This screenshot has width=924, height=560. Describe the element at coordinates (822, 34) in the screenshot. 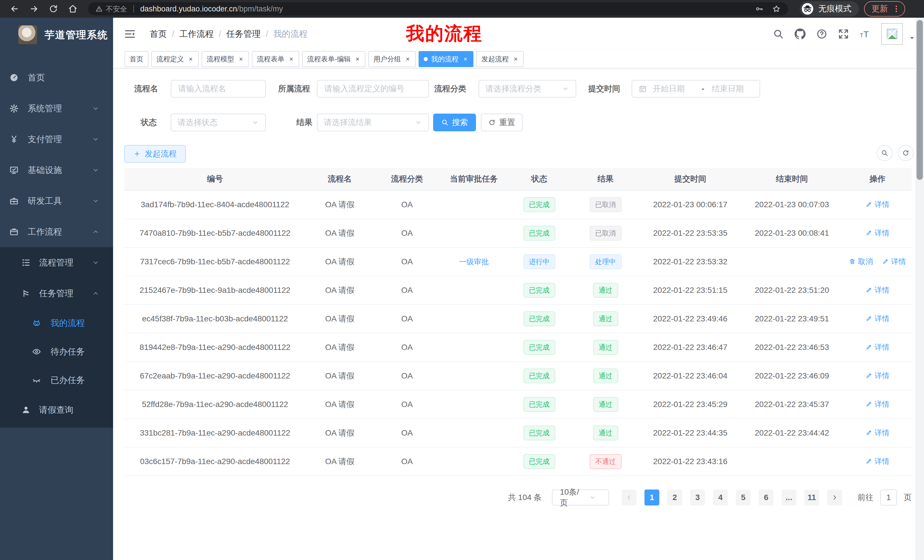

I see `help-icon` at that location.